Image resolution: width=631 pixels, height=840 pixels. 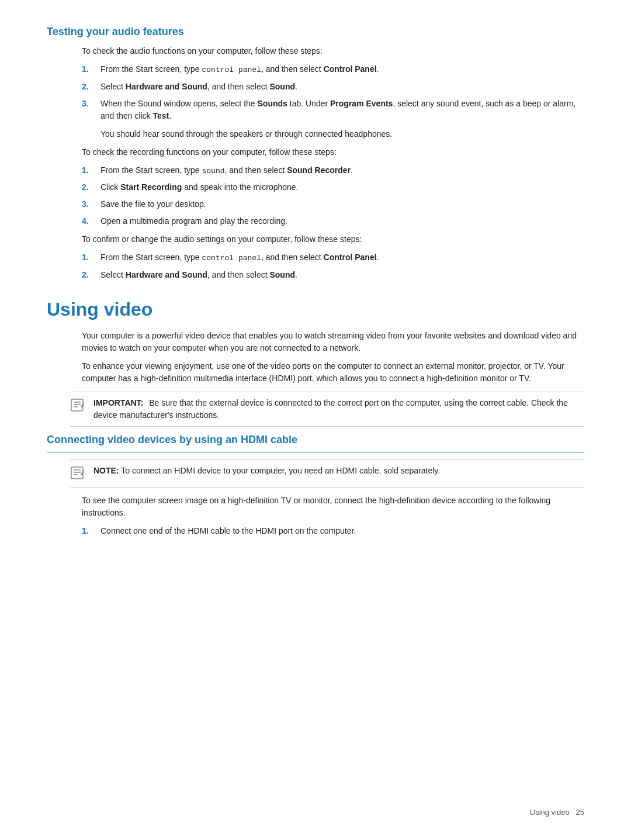 What do you see at coordinates (342, 171) in the screenshot?
I see `list-content: From the Start screen, type sound, and t…` at bounding box center [342, 171].